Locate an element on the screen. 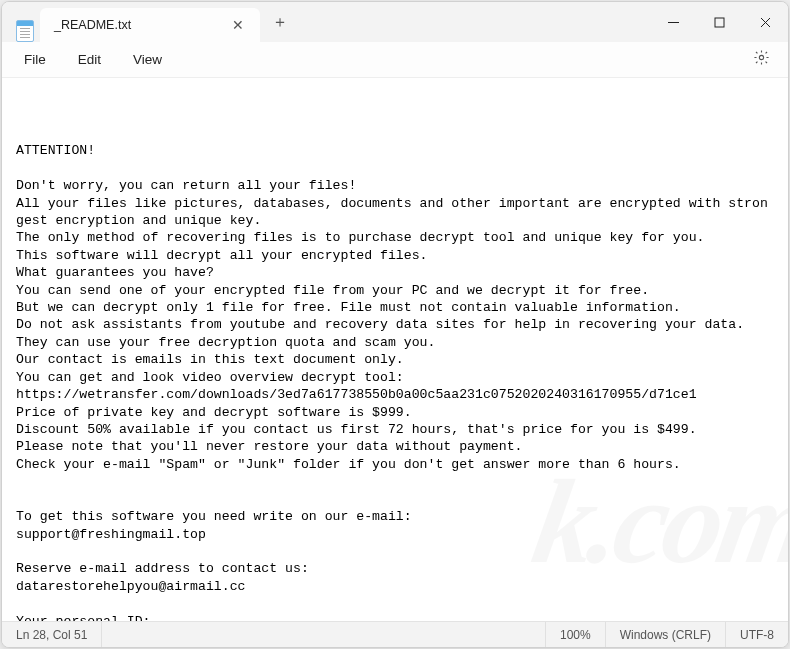 The image size is (790, 649). text-line: https://wetransfer.com/downloads/3ed7a61… is located at coordinates (395, 394).